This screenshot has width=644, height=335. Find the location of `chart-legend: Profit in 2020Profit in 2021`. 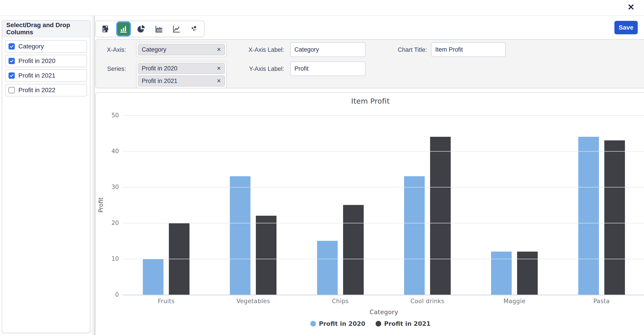

chart-legend: Profit in 2020Profit in 2021 is located at coordinates (370, 324).